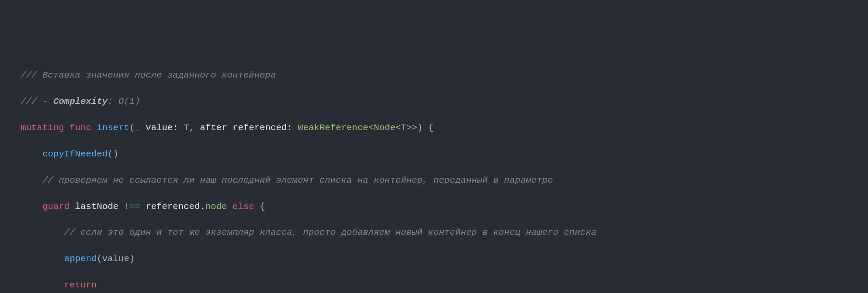 Image resolution: width=868 pixels, height=293 pixels. Describe the element at coordinates (81, 285) in the screenshot. I see `keyword-return: return` at that location.